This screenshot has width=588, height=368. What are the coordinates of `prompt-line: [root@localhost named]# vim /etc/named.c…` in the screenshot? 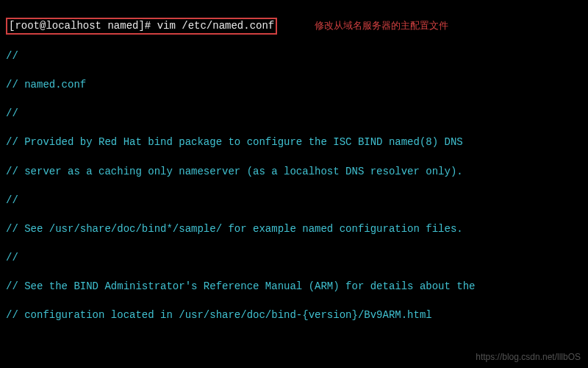 It's located at (294, 26).